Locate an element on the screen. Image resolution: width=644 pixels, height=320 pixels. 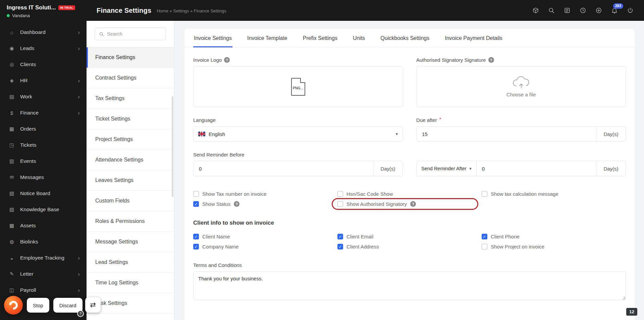
notifications-button: 283 is located at coordinates (614, 10).